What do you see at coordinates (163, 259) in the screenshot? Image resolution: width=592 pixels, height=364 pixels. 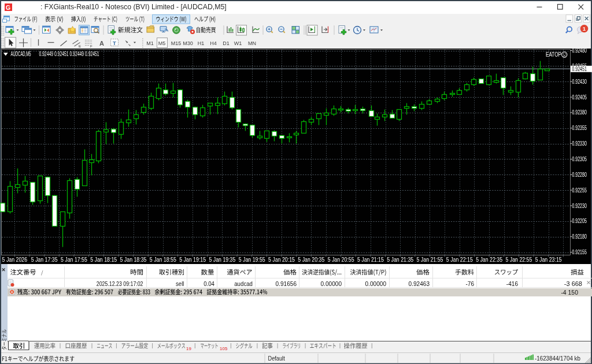 I see `svg-text: 5 Jan 18:55` at bounding box center [163, 259].